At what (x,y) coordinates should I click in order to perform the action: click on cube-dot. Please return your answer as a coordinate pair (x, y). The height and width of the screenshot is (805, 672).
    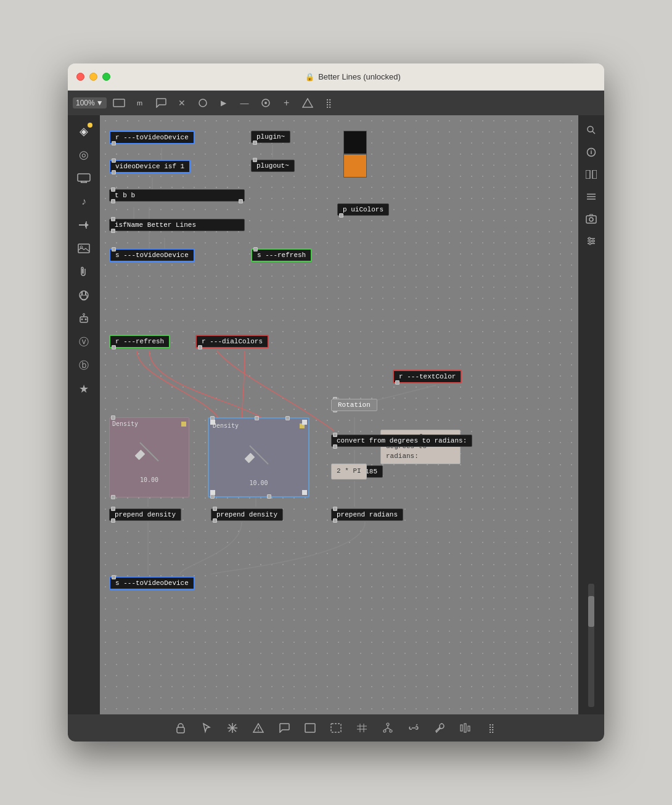
    Looking at the image, I should click on (90, 125).